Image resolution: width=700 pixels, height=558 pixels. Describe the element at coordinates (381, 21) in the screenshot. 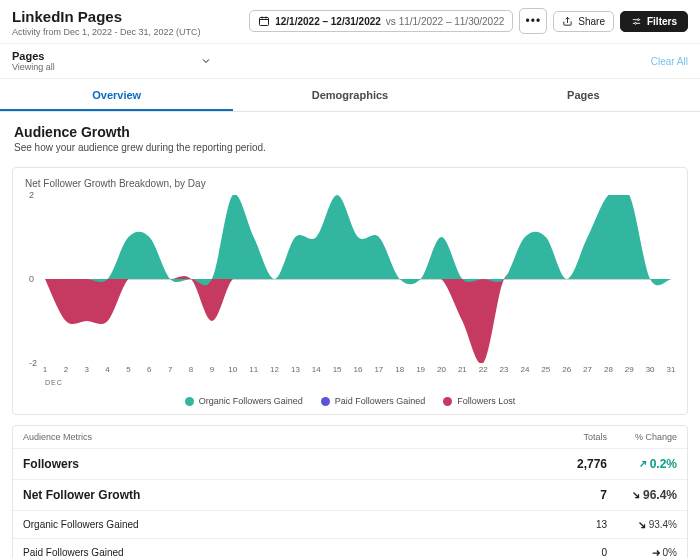

I see `date-range-picker: 12/1/2022 – 12/31/2022 vs 11/1/2022 – 11…` at that location.